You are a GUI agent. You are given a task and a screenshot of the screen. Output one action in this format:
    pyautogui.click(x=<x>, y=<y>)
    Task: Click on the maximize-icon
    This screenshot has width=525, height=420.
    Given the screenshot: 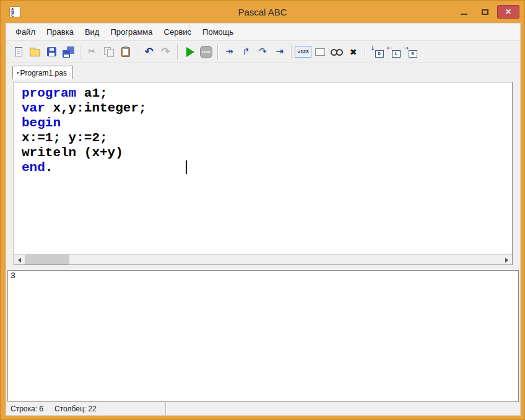 What is the action you would take?
    pyautogui.click(x=485, y=12)
    